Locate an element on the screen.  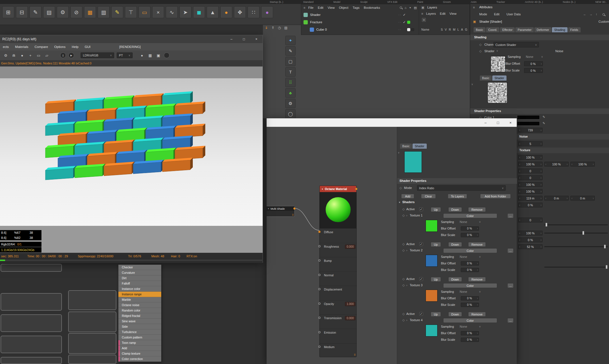
restart-render-button: ▶ is located at coordinates (71, 55).